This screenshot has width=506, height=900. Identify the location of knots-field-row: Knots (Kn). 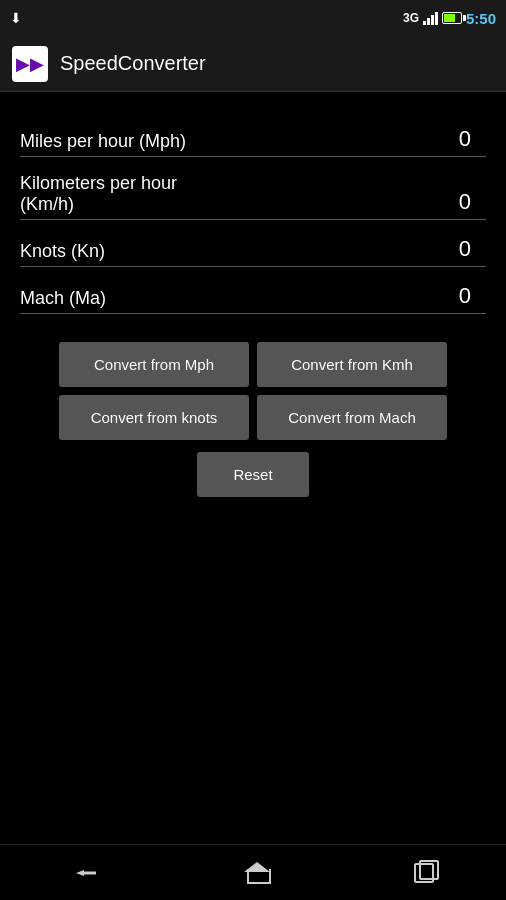
(253, 244).